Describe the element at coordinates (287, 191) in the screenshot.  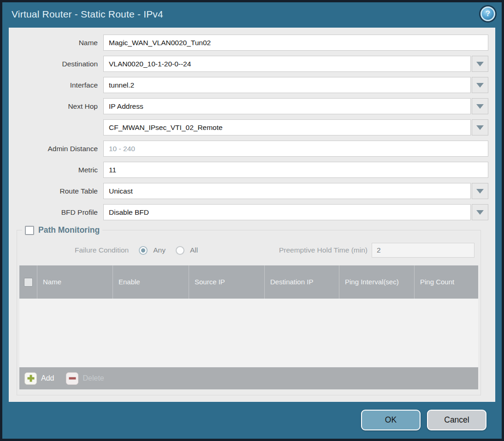
I see `route-table-input` at that location.